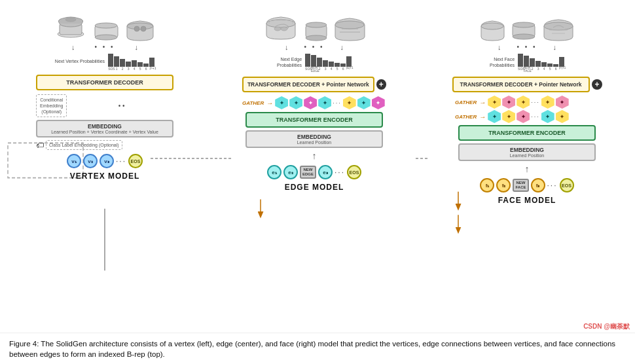 This screenshot has height=364, width=635. What do you see at coordinates (84, 145) in the screenshot?
I see `class-label-embed: Class Label Embedding (Optional)` at bounding box center [84, 145].